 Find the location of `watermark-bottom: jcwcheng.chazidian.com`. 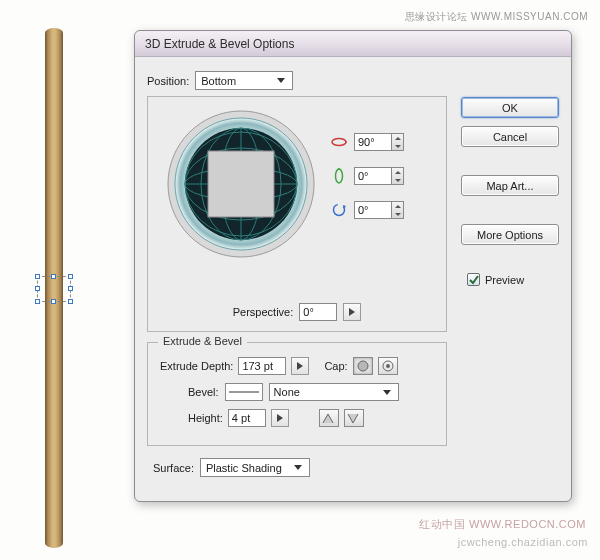

watermark-bottom: jcwcheng.chazidian.com is located at coordinates (523, 542).